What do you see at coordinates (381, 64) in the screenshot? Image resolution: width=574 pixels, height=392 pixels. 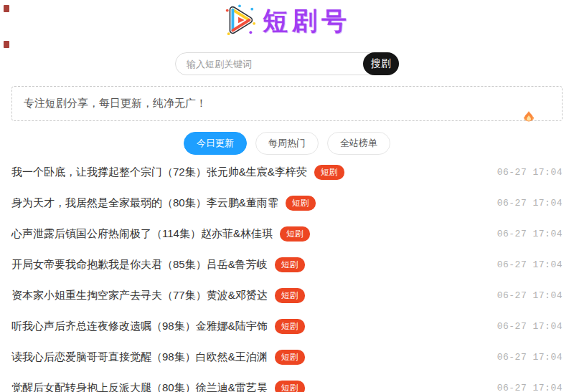 I see `search-button: 搜剧` at bounding box center [381, 64].